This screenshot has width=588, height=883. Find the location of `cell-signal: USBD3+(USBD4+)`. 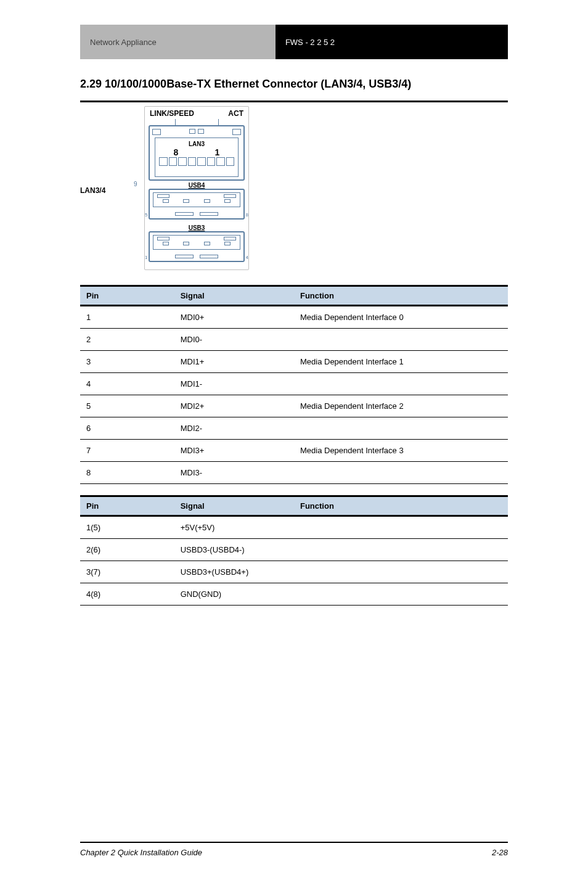

cell-signal: USBD3+(USBD4+) is located at coordinates (234, 572).